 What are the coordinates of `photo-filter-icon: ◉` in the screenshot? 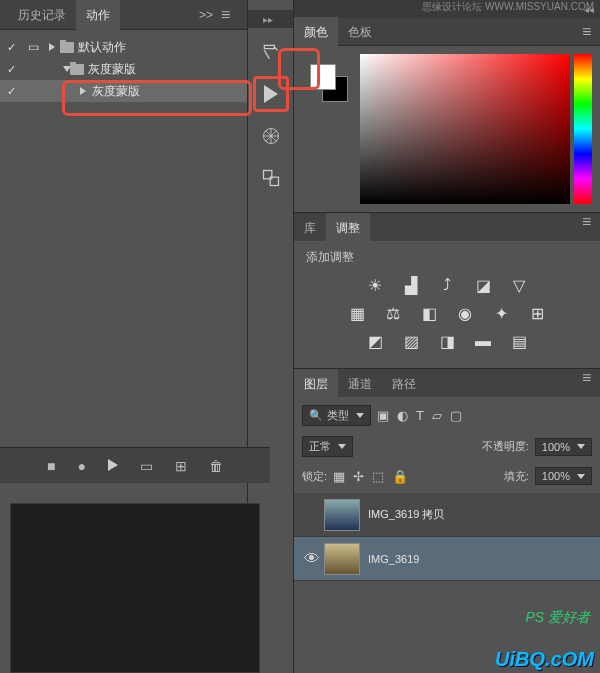 It's located at (465, 313).